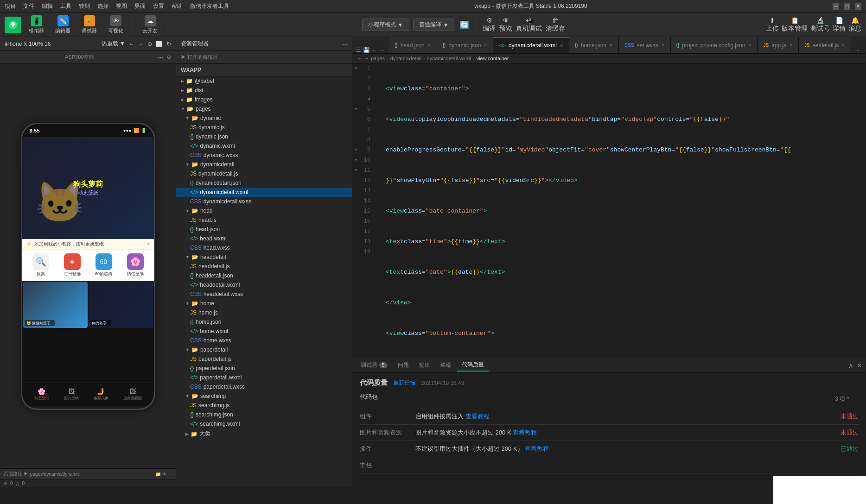  Describe the element at coordinates (264, 229) in the screenshot. I see `file-head-json: {} head.json` at that location.